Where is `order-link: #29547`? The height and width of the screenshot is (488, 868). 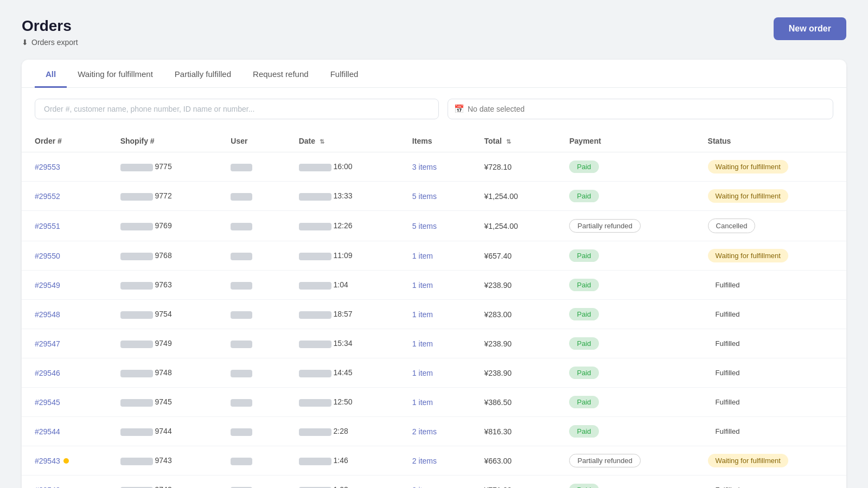
order-link: #29547 is located at coordinates (65, 344).